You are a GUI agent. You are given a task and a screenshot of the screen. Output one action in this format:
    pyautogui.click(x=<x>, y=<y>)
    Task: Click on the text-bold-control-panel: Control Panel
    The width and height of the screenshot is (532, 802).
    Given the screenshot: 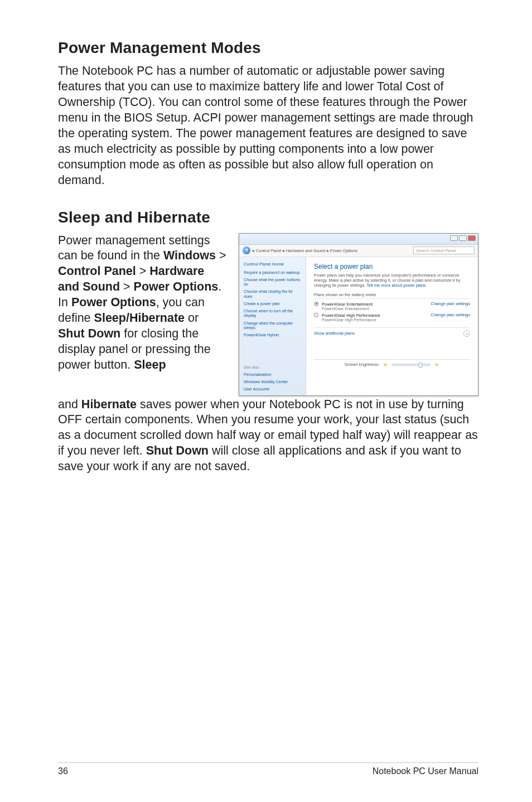 What is the action you would take?
    pyautogui.click(x=97, y=271)
    